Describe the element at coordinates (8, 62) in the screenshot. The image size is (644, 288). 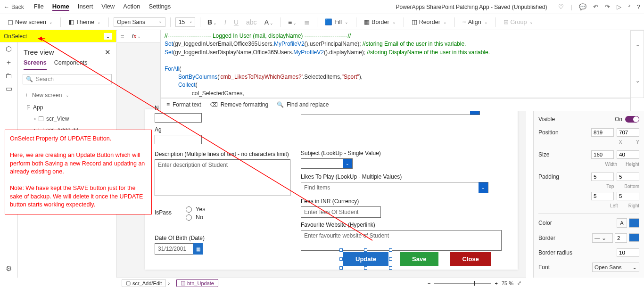
I see `add-rail-icon: ＋` at that location.